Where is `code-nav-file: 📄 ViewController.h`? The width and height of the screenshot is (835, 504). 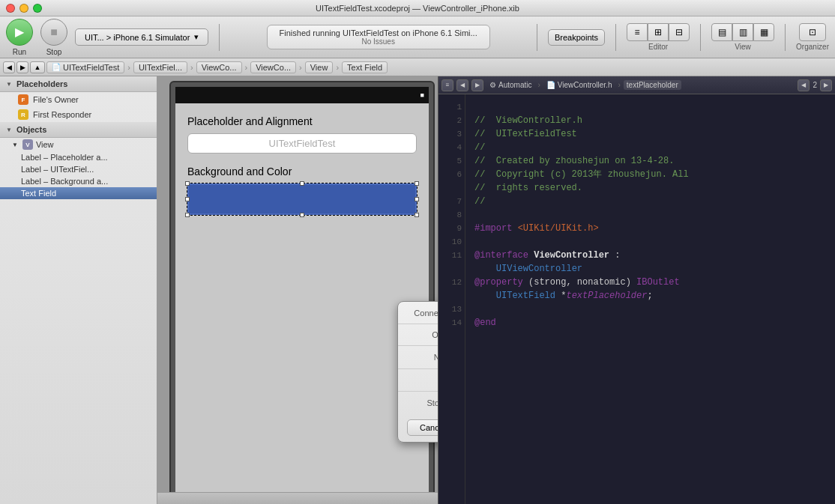
code-nav-file: 📄 ViewController.h is located at coordinates (579, 85).